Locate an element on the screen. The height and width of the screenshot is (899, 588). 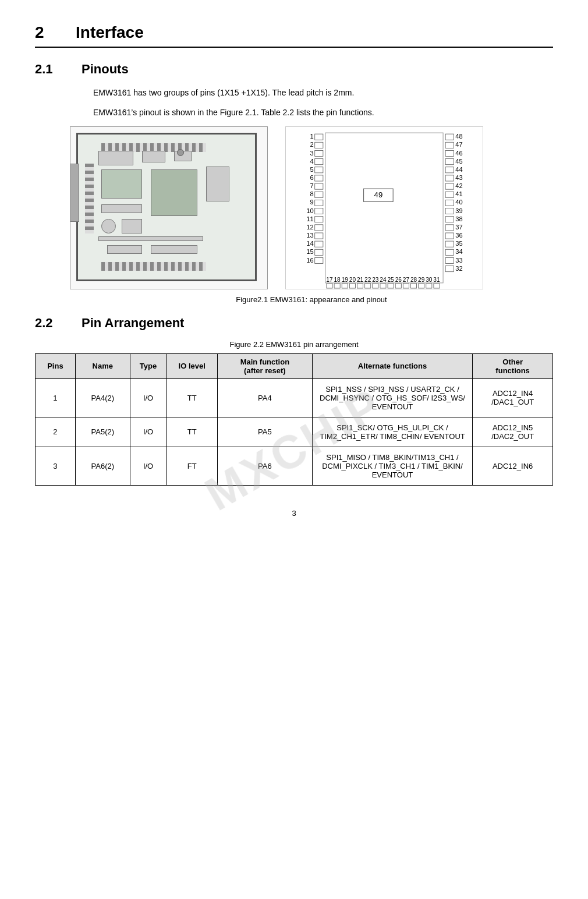
page-number: 3 is located at coordinates (294, 514).